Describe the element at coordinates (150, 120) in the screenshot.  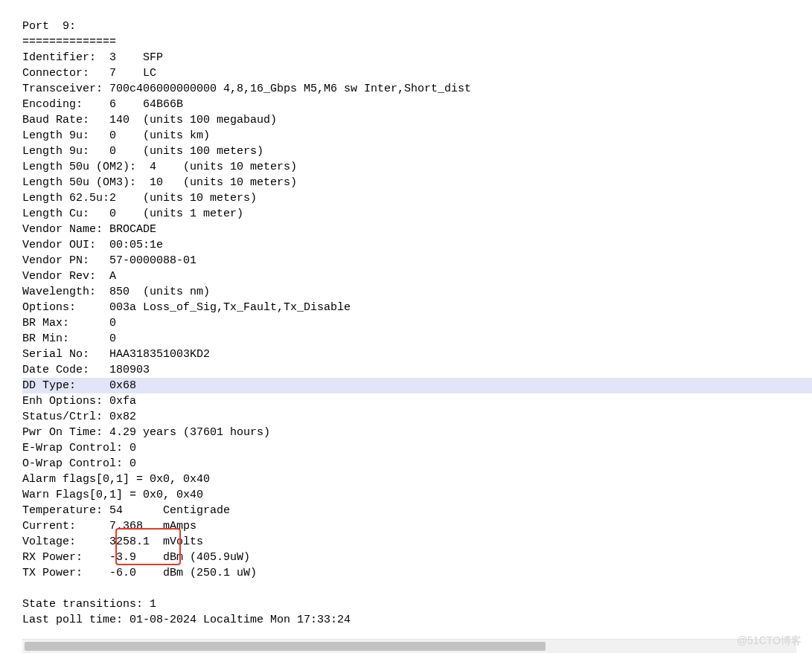
I see `field-baud-rate: Baud Rate: 140 (units 100 megabaud)` at that location.